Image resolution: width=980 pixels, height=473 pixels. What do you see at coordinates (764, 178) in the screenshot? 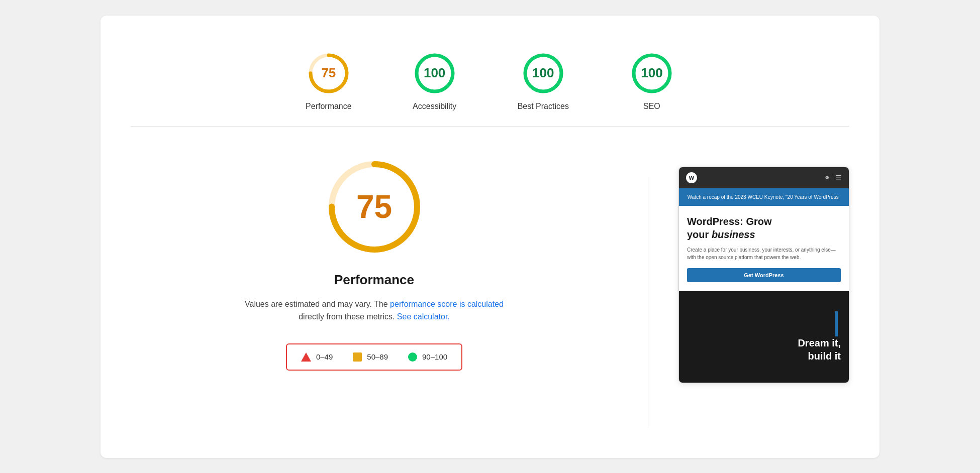
I see `browser-bar: W ⚭ ☰` at bounding box center [764, 178].